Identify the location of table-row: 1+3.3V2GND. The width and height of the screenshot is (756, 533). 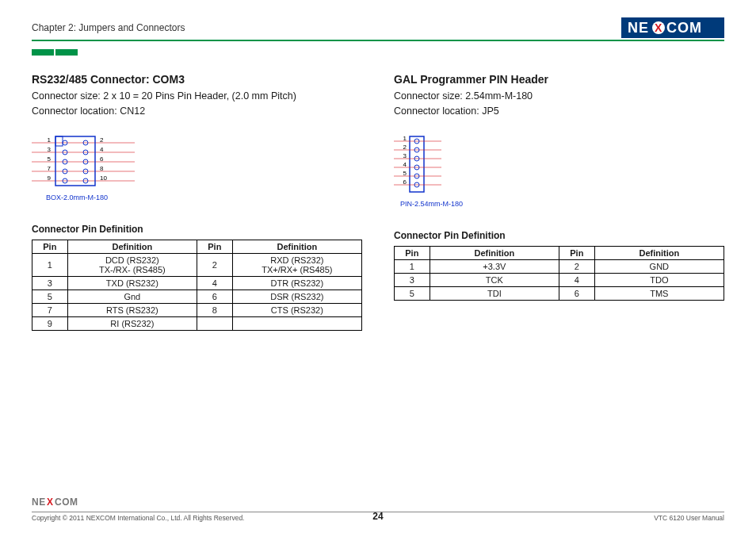
(559, 266).